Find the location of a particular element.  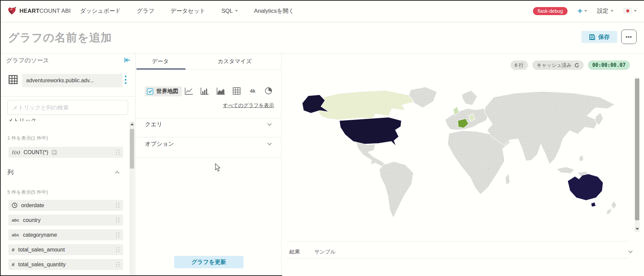

column-item-categoryname: abc categoryname is located at coordinates (66, 235).